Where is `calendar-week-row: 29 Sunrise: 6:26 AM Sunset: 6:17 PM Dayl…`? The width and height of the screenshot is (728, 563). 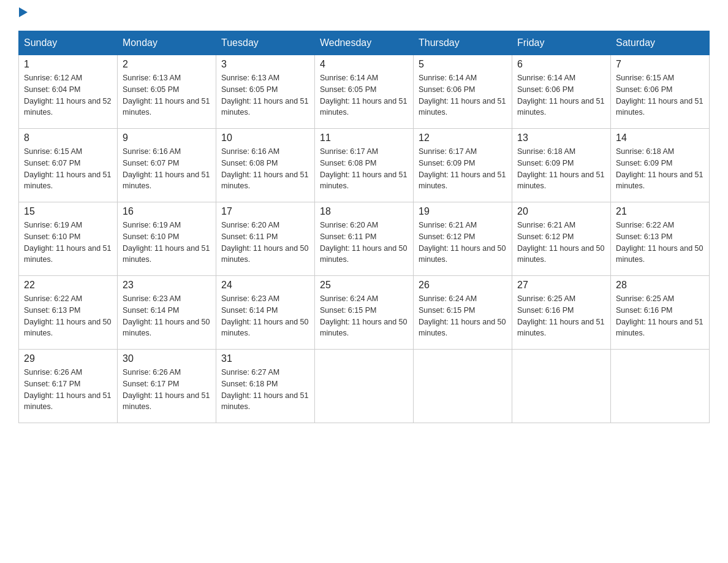
calendar-week-row: 29 Sunrise: 6:26 AM Sunset: 6:17 PM Dayl… is located at coordinates (364, 386).